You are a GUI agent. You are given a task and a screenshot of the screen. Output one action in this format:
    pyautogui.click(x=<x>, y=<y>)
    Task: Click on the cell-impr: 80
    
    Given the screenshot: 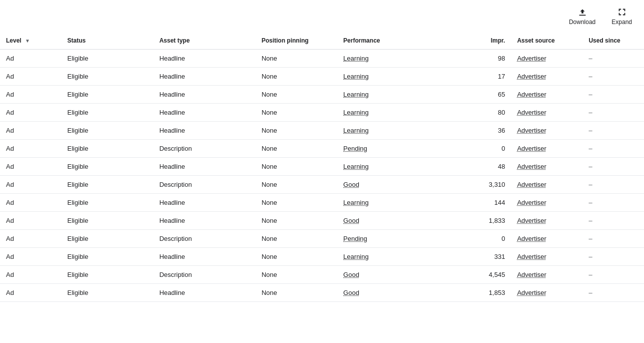 What is the action you would take?
    pyautogui.click(x=485, y=113)
    